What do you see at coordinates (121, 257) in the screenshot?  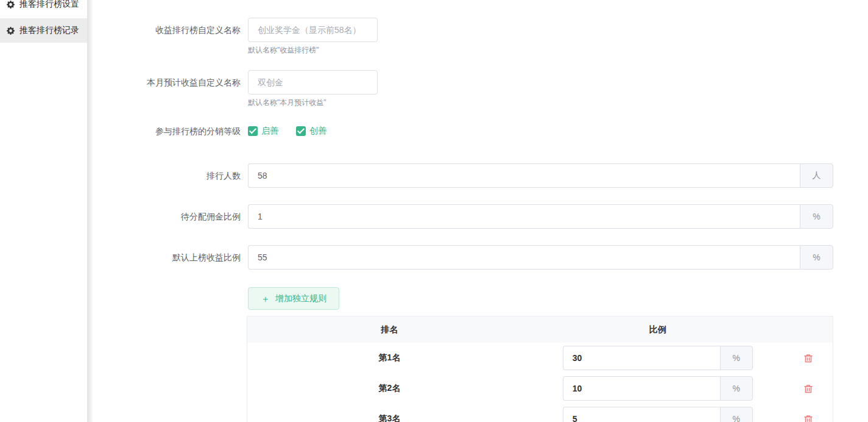 I see `default-income-ratio-label: 默认上榜收益比例` at bounding box center [121, 257].